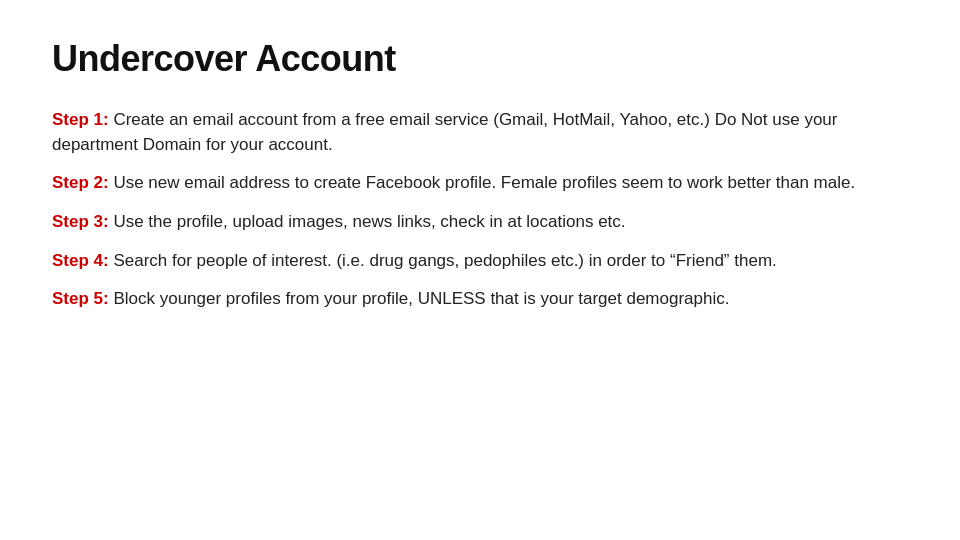 The width and height of the screenshot is (960, 540). Describe the element at coordinates (80, 120) in the screenshot. I see `step1-label: Step 1:` at that location.